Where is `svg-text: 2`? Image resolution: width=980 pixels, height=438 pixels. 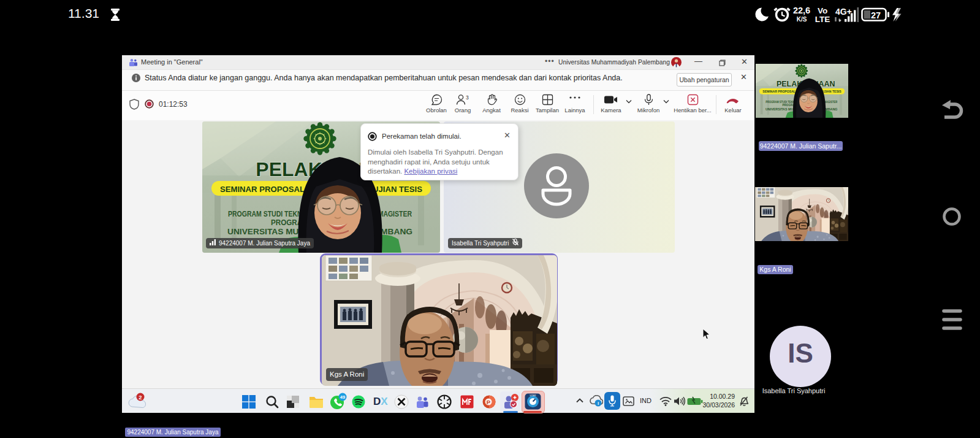 svg-text: 2 is located at coordinates (140, 398).